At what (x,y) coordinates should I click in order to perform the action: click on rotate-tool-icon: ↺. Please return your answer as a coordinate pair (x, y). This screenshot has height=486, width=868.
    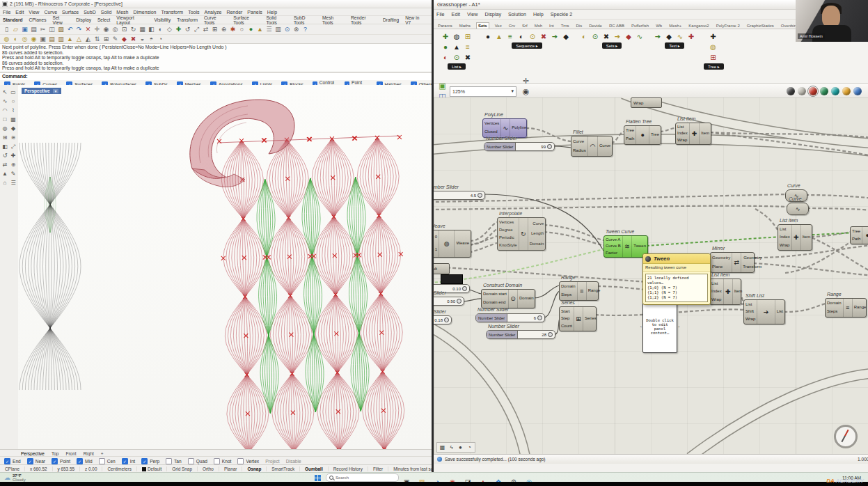
    Looking at the image, I should click on (5, 156).